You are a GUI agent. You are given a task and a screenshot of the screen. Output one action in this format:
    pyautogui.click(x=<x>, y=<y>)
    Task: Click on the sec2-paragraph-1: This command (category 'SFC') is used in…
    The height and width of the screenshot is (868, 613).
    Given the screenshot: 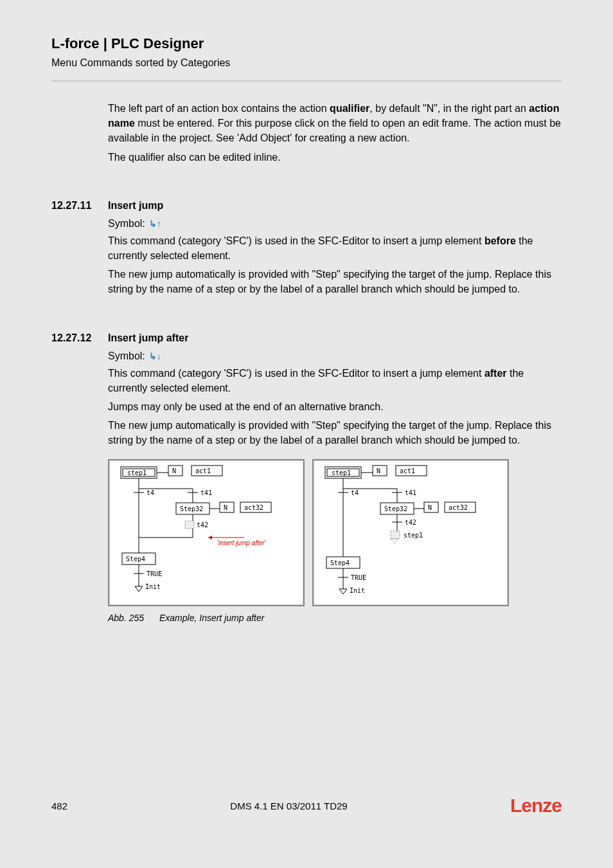 What is the action you would take?
    pyautogui.click(x=335, y=381)
    